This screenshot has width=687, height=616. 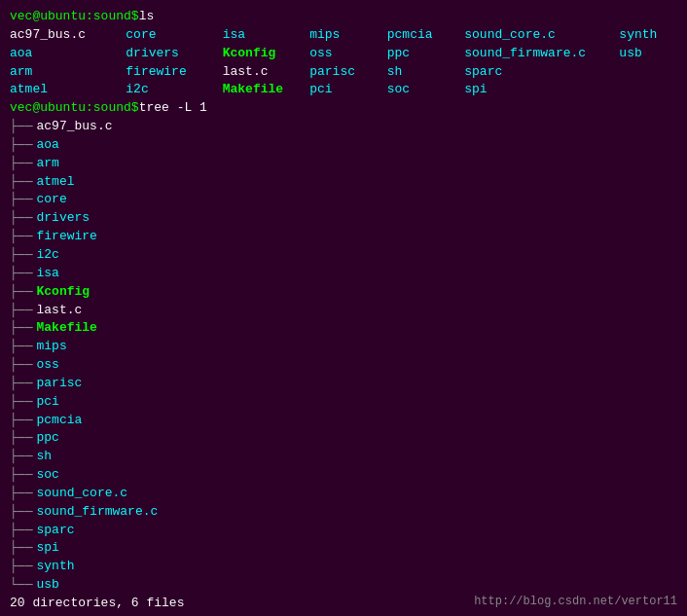 I want to click on ls-item: drivers, so click(x=173, y=54).